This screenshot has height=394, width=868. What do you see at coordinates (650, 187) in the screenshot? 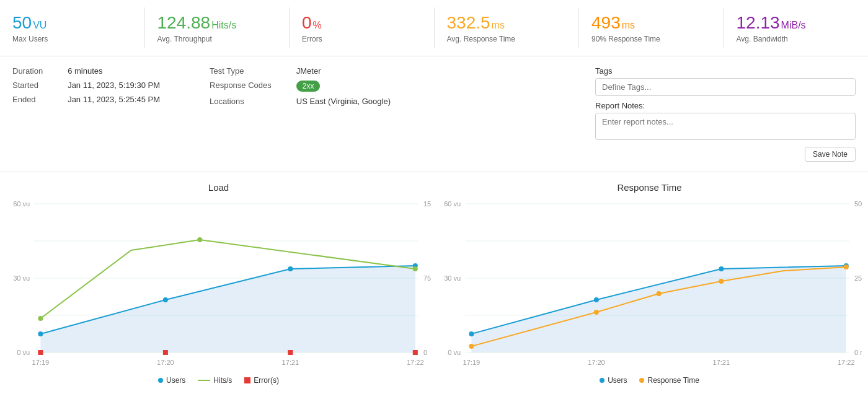
I see `response-chart-title: Response Time` at bounding box center [650, 187].